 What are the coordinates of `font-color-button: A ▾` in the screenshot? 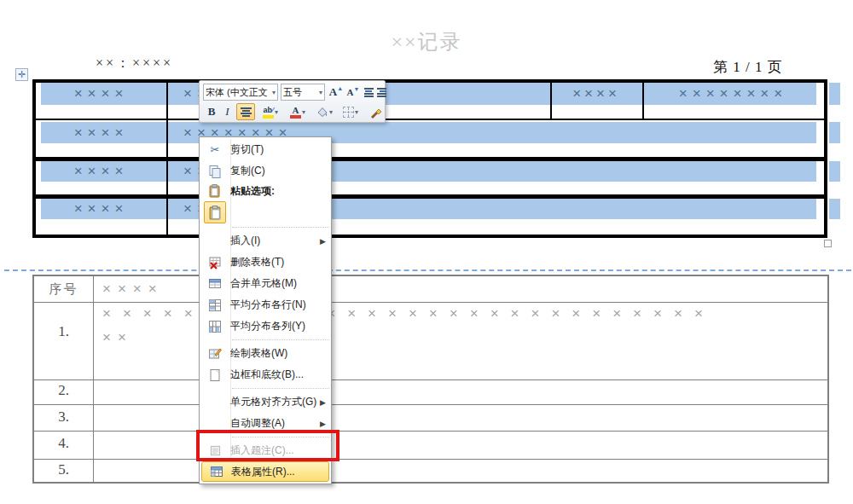 It's located at (298, 112).